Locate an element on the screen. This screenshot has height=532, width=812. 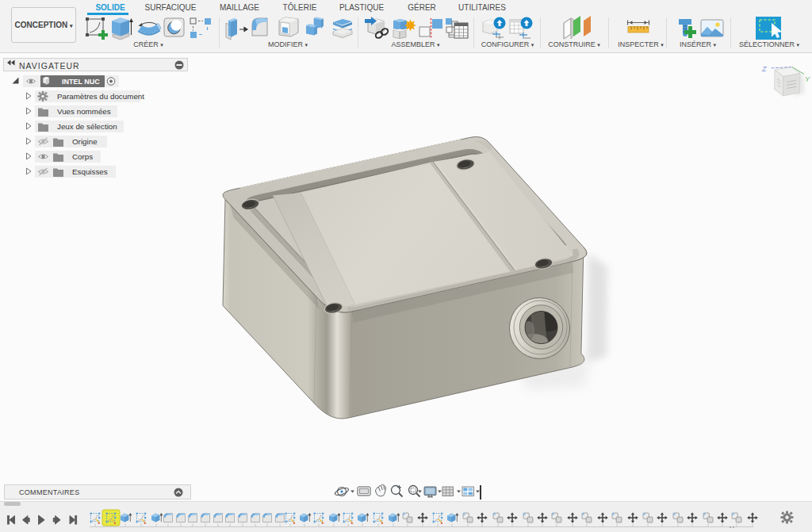
svg-text: Y is located at coordinates (807, 79).